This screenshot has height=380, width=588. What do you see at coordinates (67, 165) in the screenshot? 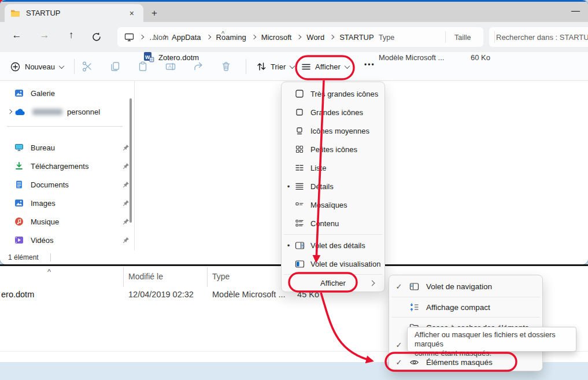
I see `navigation-pane: Galerie personnel Bureau` at bounding box center [67, 165].